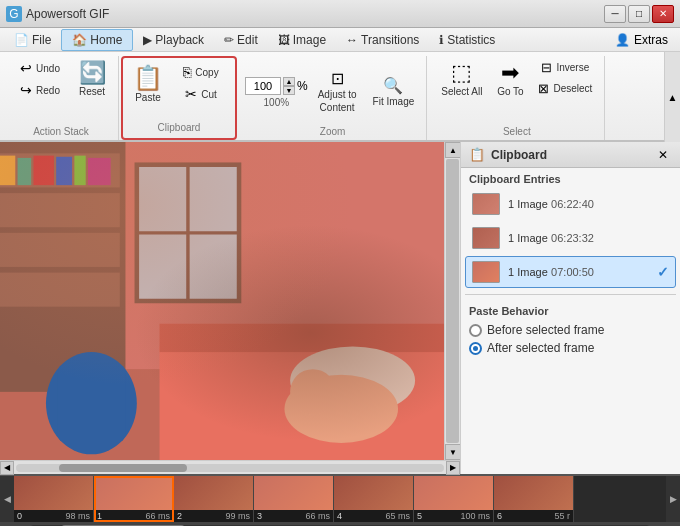 The height and width of the screenshot is (526, 680). What do you see at coordinates (517, 98) in the screenshot?
I see `ribbon-group-select: ⬚ Select All ➡ Go To ⊟ Inverse ⊠ Deselec…` at bounding box center [517, 98].